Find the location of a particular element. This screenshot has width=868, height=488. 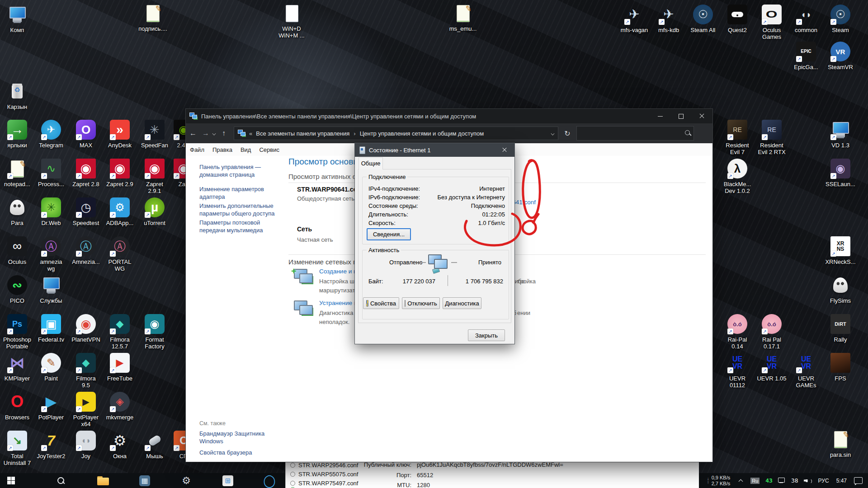

desktop-icon-uevr-01112: UE VR↗UEVR 01112 is located at coordinates (737, 371).